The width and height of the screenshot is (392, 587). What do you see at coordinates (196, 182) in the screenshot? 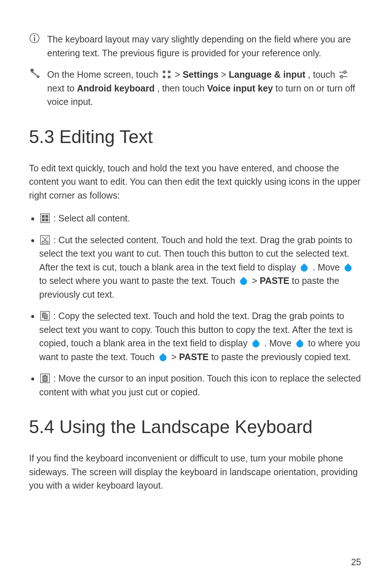
I see `sec53-intro: To edit text quickly, touch and hold the…` at bounding box center [196, 182].